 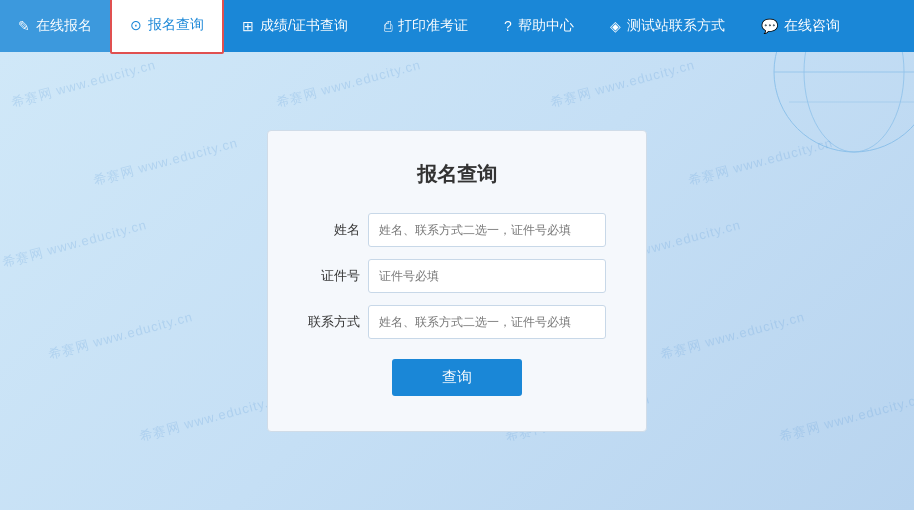 I want to click on nav-icon-register-query: ⊙, so click(x=136, y=25).